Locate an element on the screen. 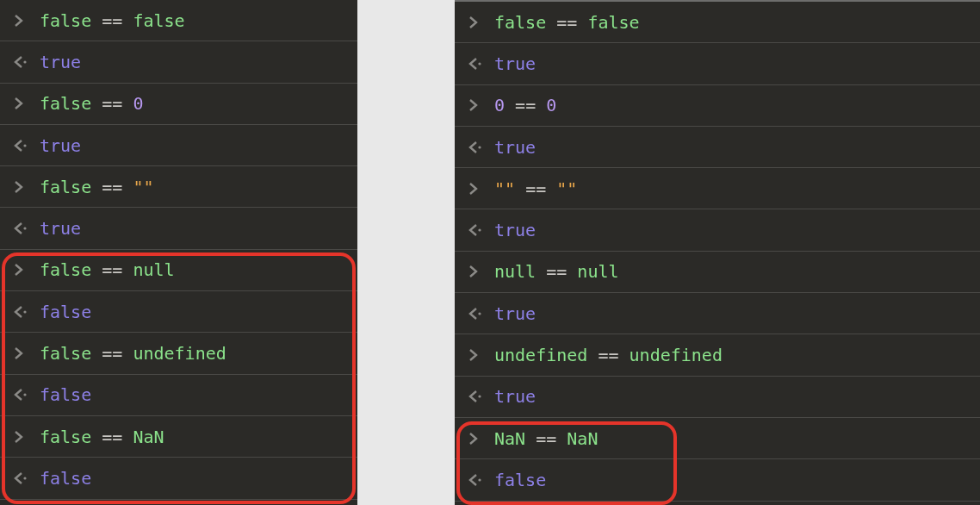 The image size is (980, 505). console-input-code: undefined == undefined is located at coordinates (608, 355).